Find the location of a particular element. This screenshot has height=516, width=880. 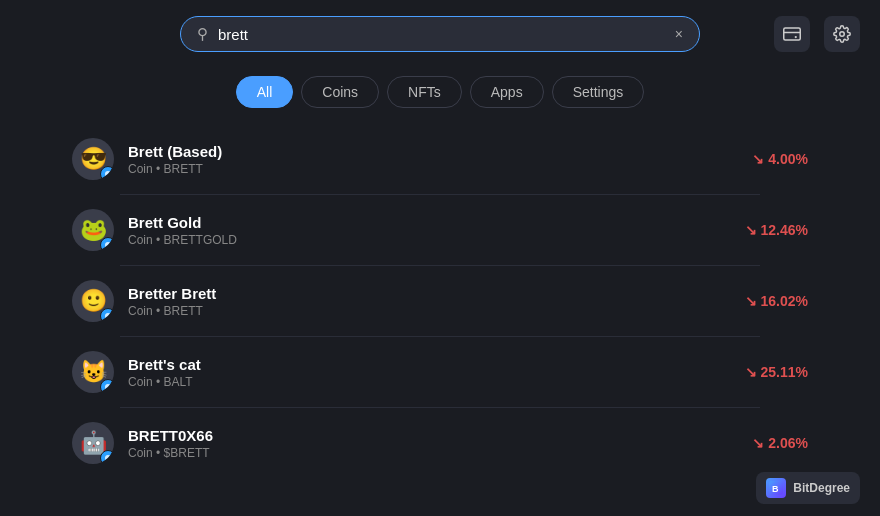

bitdegree-label: BitDegree is located at coordinates (822, 488).